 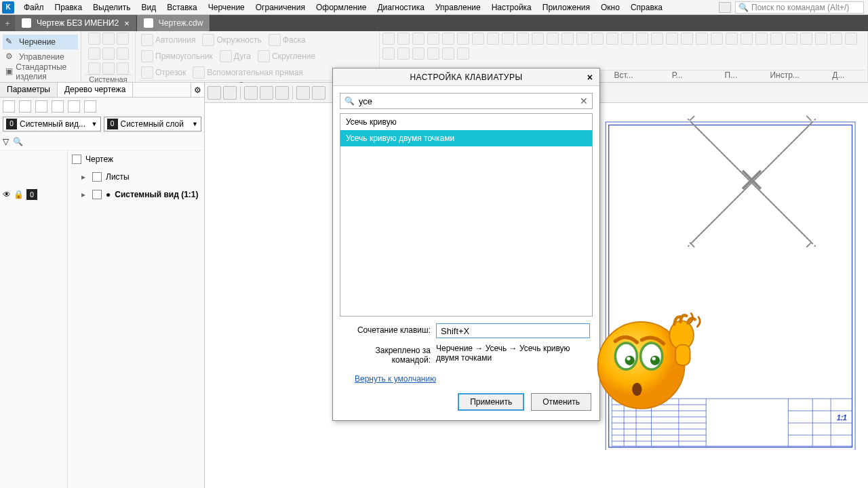 I want to click on tree-sysview: ▸ ● Системный вид (1:1), so click(x=136, y=195).